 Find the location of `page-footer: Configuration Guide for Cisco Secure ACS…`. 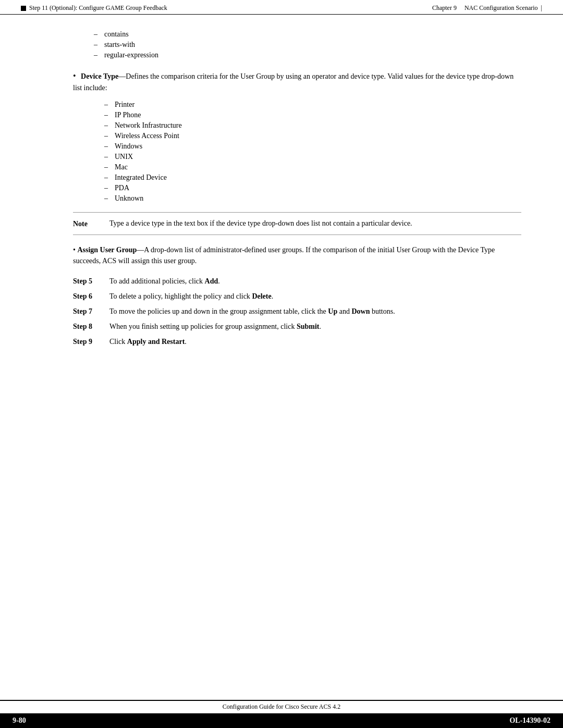

page-footer: Configuration Guide for Cisco Secure ACS… is located at coordinates (282, 714).